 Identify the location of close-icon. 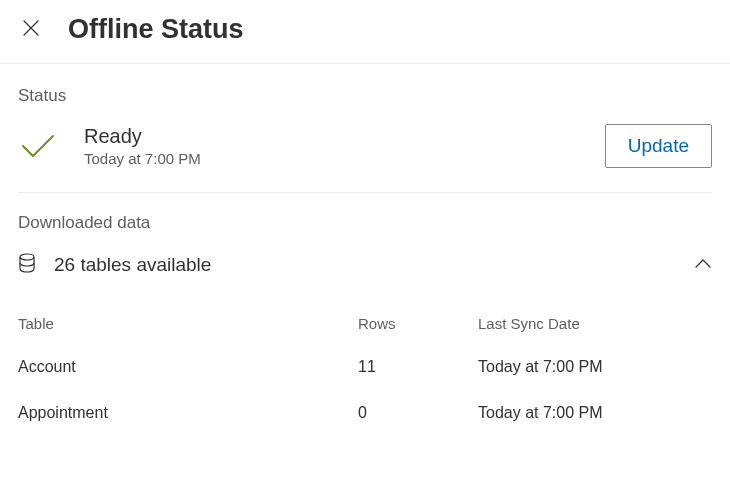
(31, 30).